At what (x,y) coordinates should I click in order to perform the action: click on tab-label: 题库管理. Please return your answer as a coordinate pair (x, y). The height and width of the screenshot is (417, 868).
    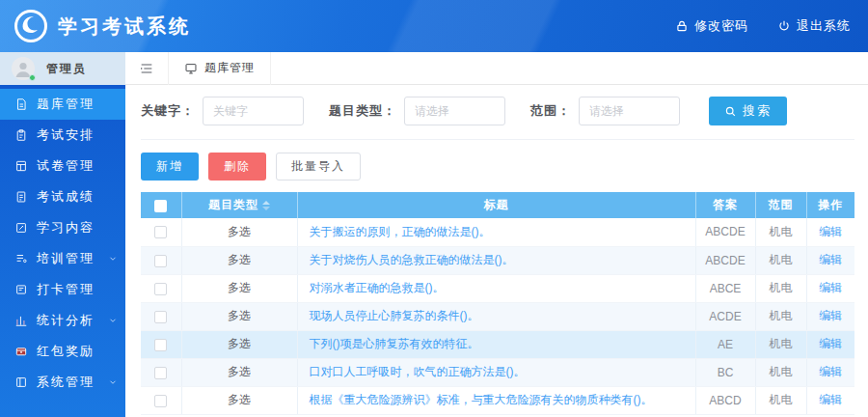
    Looking at the image, I should click on (230, 68).